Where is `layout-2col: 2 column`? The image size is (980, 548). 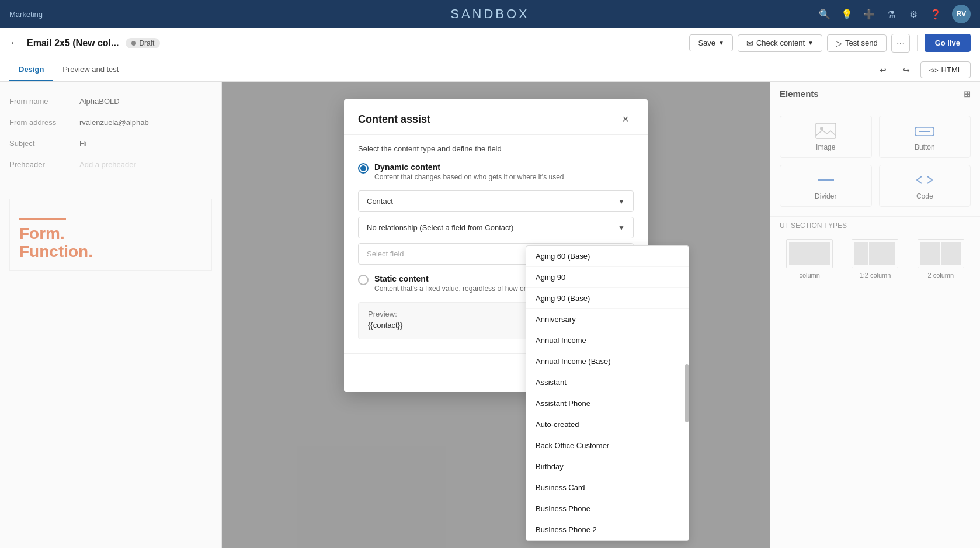 layout-2col: 2 column is located at coordinates (941, 259).